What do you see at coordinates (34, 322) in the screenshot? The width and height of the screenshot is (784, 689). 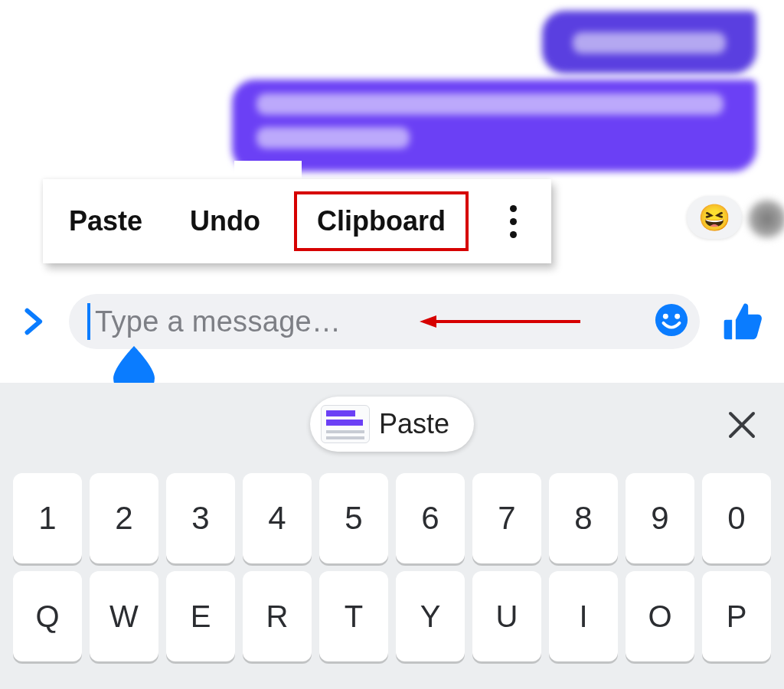 I see `expand-chevron-icon` at bounding box center [34, 322].